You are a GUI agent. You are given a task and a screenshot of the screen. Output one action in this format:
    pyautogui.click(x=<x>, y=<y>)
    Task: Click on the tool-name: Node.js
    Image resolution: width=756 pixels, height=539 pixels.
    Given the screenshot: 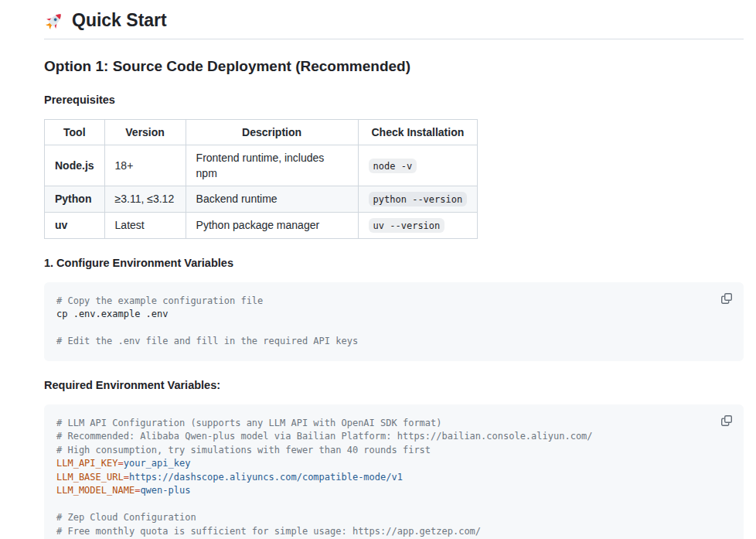 What is the action you would take?
    pyautogui.click(x=75, y=165)
    